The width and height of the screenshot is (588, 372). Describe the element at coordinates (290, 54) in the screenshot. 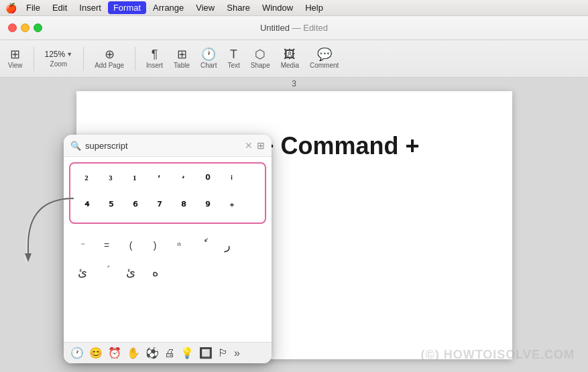

I see `media-icon: 🖼` at that location.